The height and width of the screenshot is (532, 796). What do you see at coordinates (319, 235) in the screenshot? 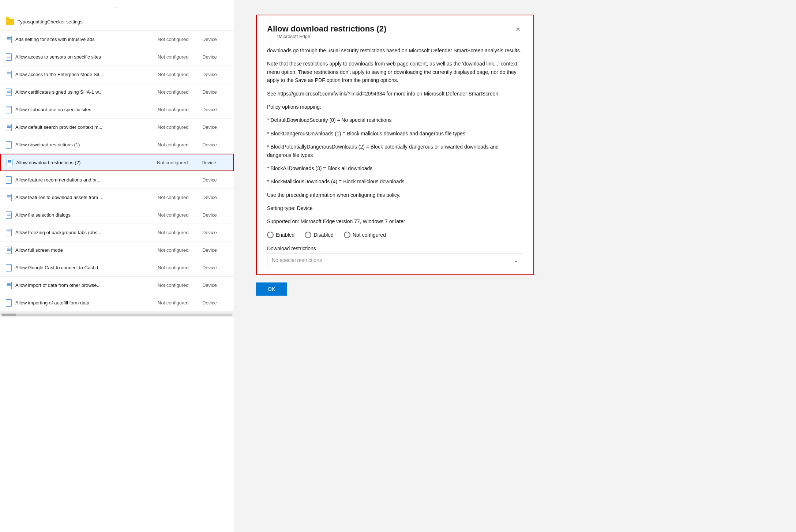
I see `radio-option-disabled: Disabled` at bounding box center [319, 235].